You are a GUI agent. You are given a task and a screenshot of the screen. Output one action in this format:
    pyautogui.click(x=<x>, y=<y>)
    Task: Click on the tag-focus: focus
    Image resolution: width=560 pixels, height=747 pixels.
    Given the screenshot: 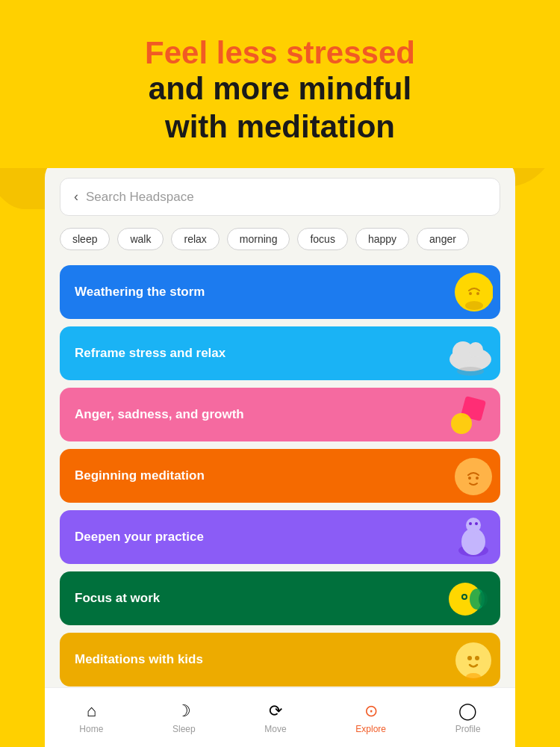 What is the action you would take?
    pyautogui.click(x=323, y=239)
    